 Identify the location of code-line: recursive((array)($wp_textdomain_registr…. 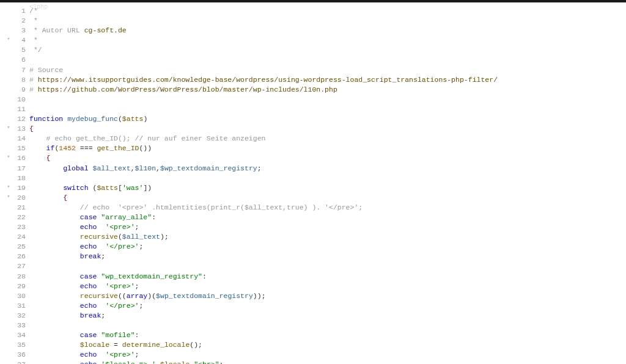
(328, 296).